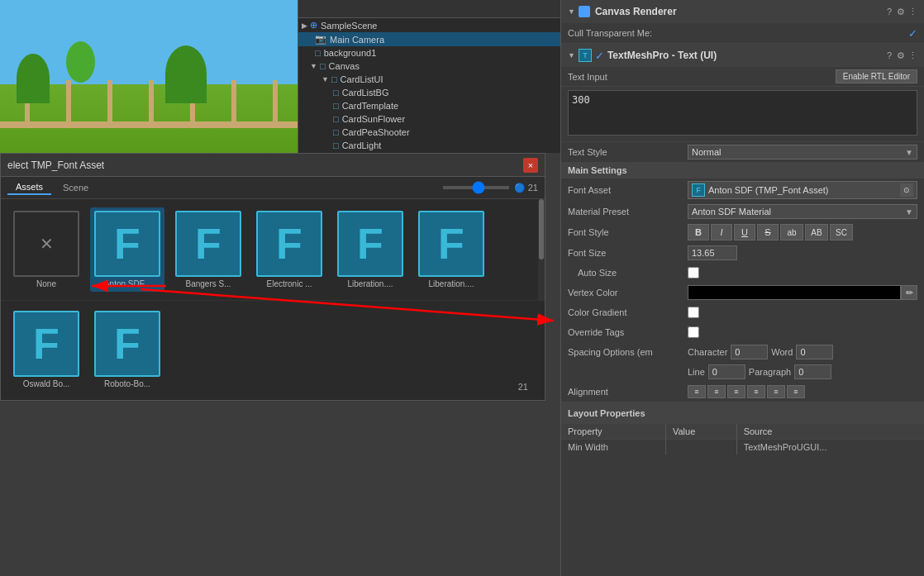  What do you see at coordinates (841, 232) in the screenshot?
I see `style-btn-smallcaps: SC` at bounding box center [841, 232].